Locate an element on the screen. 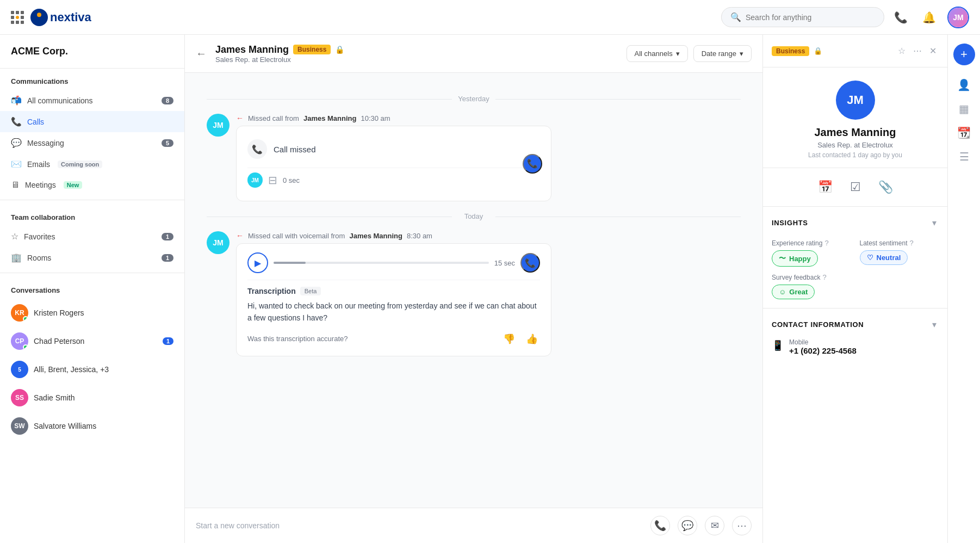  rp-action-icons: 📅 ☑ 📎 is located at coordinates (855, 187).